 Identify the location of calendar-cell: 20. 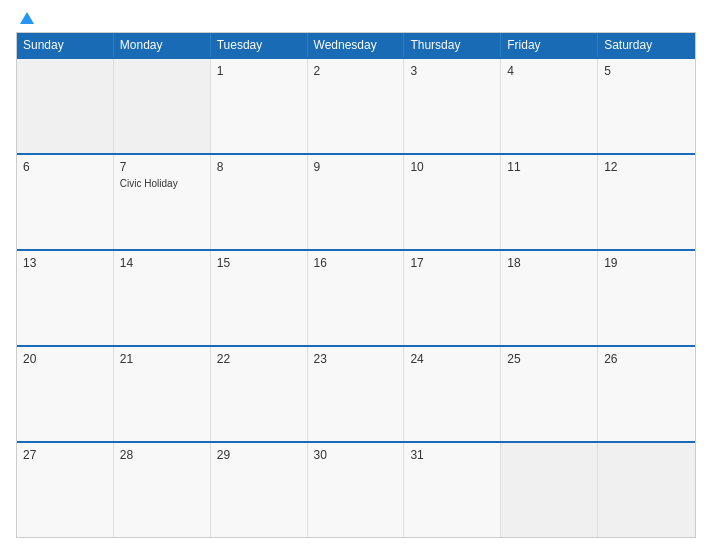
(66, 394).